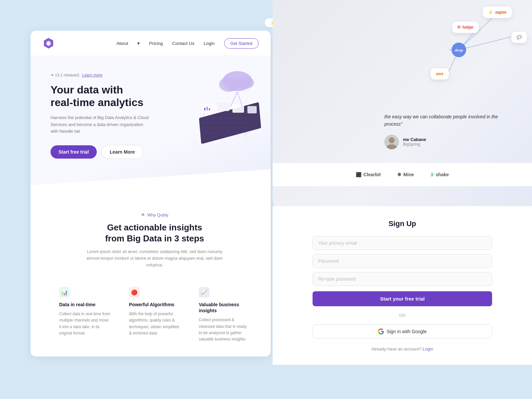  Describe the element at coordinates (224, 330) in the screenshot. I see `feature-desc-3: Collect processed & cleansed data that i…` at that location.